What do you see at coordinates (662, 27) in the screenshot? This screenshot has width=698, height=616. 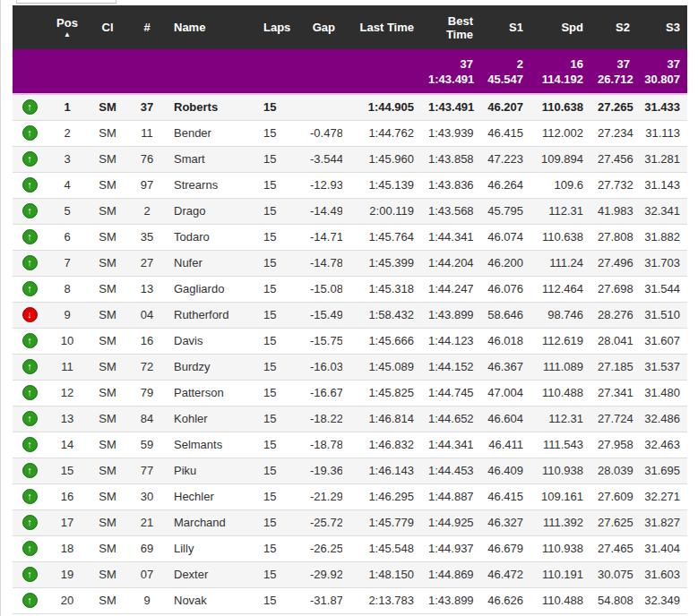 I see `column-header-s3: S3` at bounding box center [662, 27].